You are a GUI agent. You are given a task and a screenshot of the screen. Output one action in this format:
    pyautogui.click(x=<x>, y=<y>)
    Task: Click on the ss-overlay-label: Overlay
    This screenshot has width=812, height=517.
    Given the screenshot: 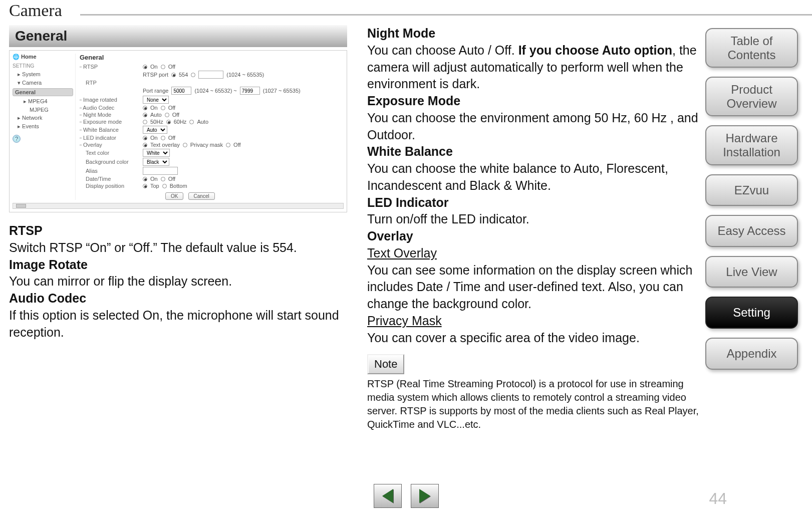 What is the action you would take?
    pyautogui.click(x=110, y=145)
    